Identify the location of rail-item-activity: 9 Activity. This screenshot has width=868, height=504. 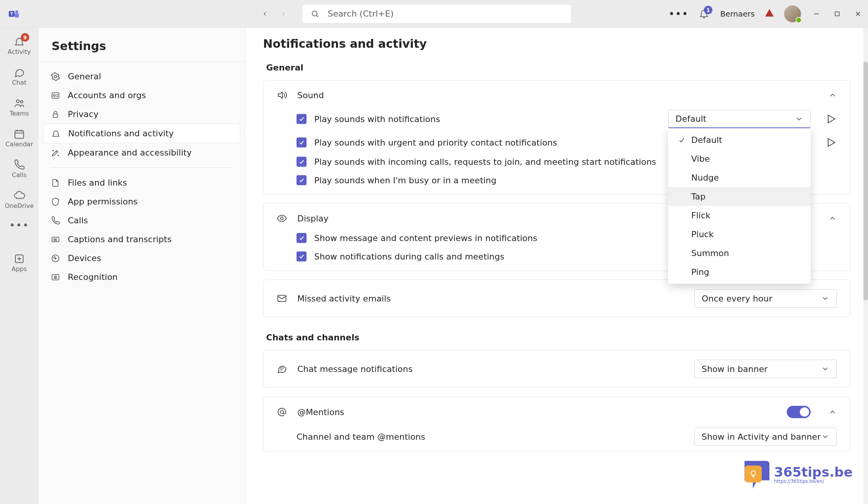
(19, 45).